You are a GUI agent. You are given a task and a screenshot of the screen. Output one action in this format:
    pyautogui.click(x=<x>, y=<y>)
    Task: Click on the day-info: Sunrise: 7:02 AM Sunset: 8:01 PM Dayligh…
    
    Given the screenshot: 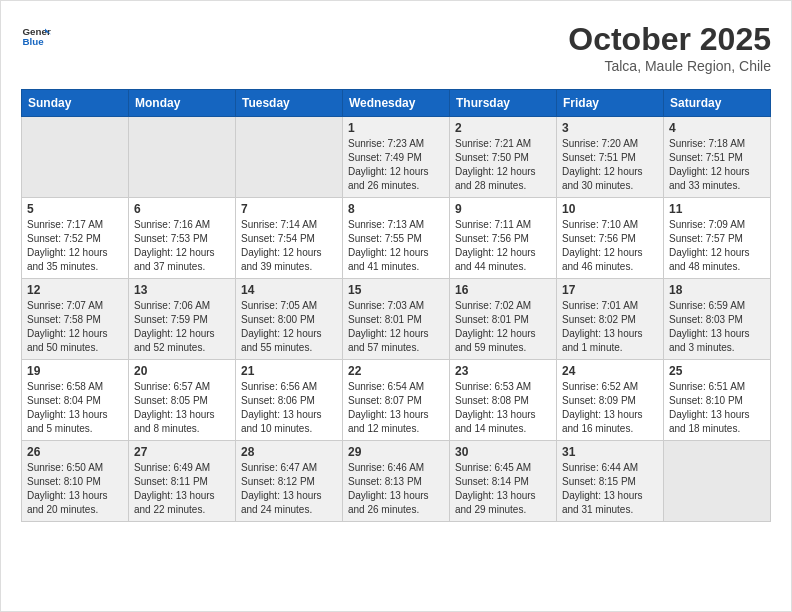 What is the action you would take?
    pyautogui.click(x=503, y=327)
    